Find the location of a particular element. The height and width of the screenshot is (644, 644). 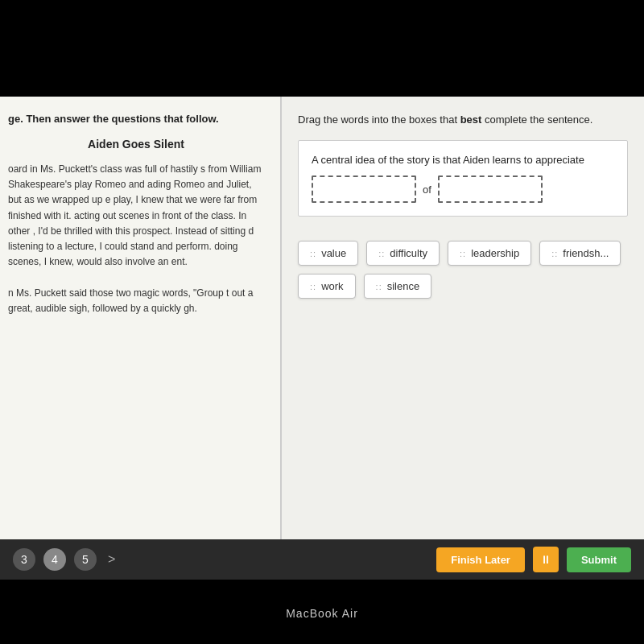

nav-arrow: > is located at coordinates (111, 559).